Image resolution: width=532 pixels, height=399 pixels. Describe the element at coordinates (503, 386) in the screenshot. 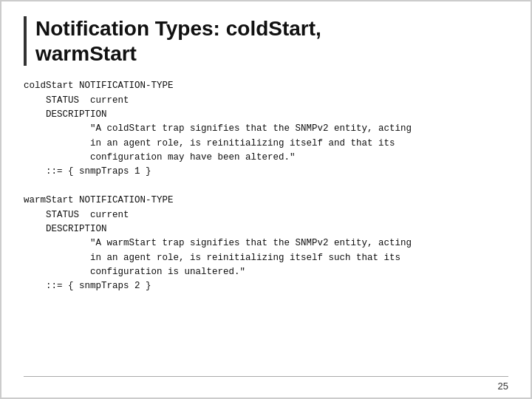

I see `page-number: 25` at that location.